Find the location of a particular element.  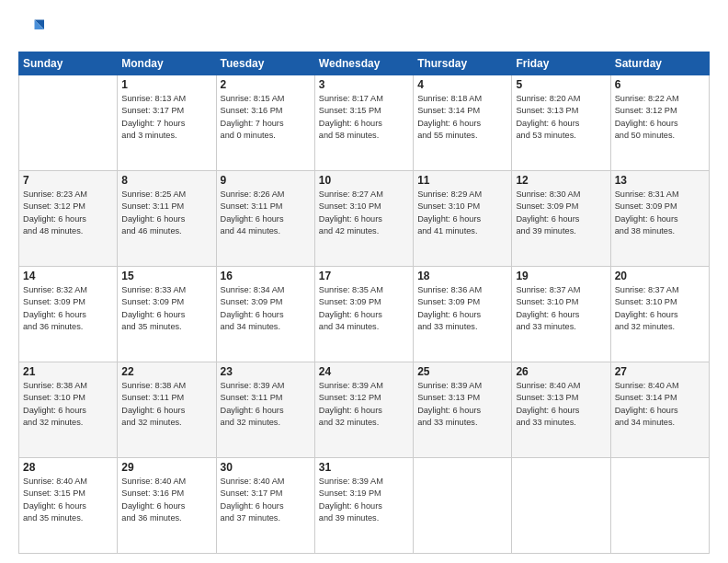

day-number: 25 is located at coordinates (462, 372).